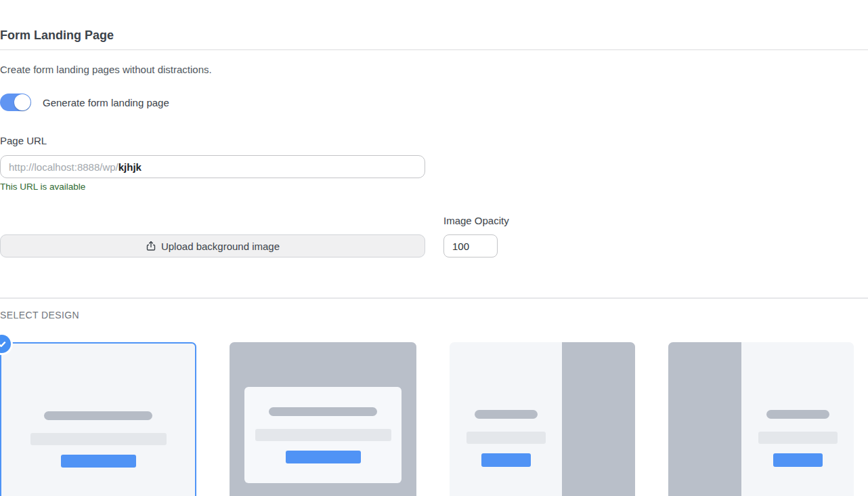 This screenshot has height=496, width=868. I want to click on background-image-row: Upload background image Image Opacity, so click(434, 236).